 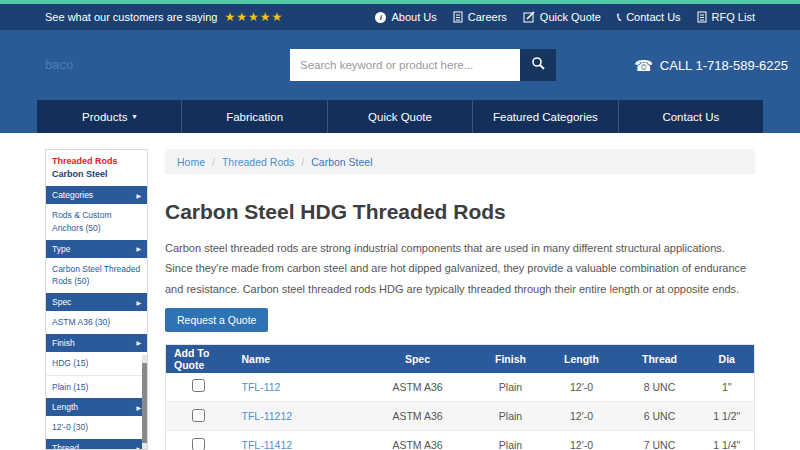 What do you see at coordinates (96, 364) in the screenshot?
I see `filter-option-hdg: HDG (15)` at bounding box center [96, 364].